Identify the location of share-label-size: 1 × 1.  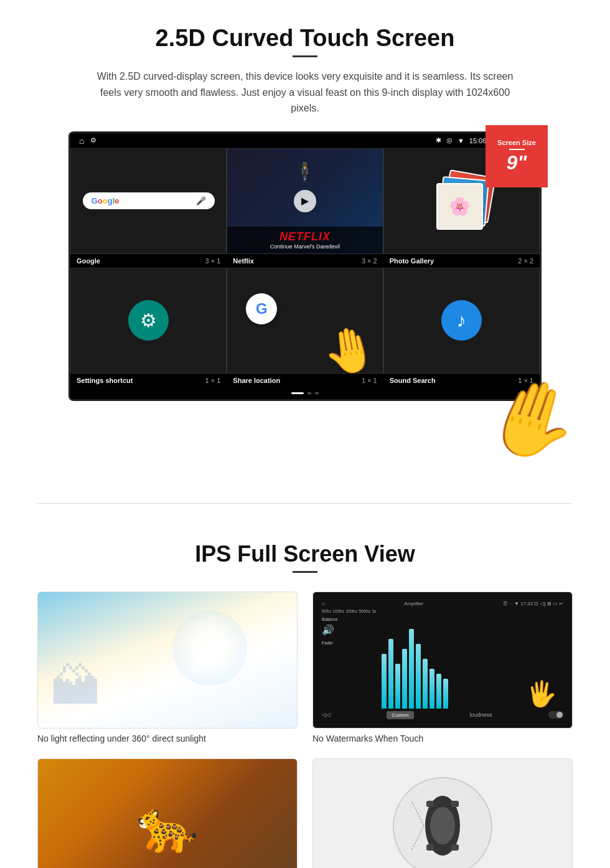
(370, 380).